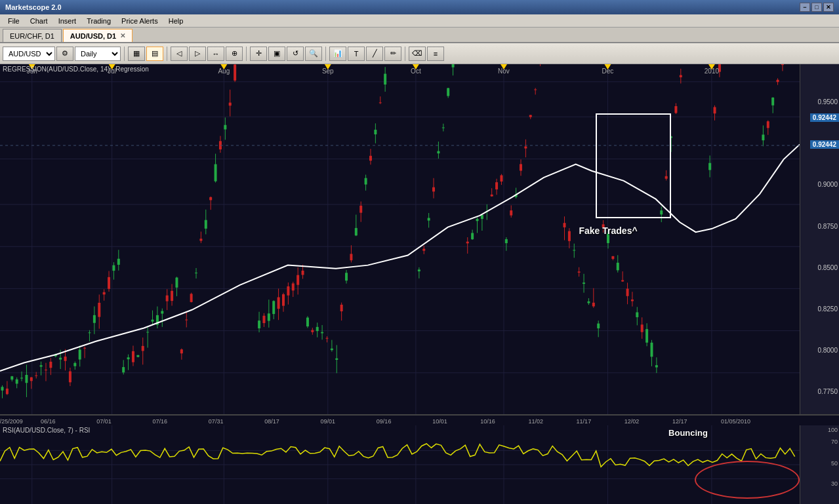 The height and width of the screenshot is (504, 839). I want to click on indicators-button: ≡, so click(436, 54).